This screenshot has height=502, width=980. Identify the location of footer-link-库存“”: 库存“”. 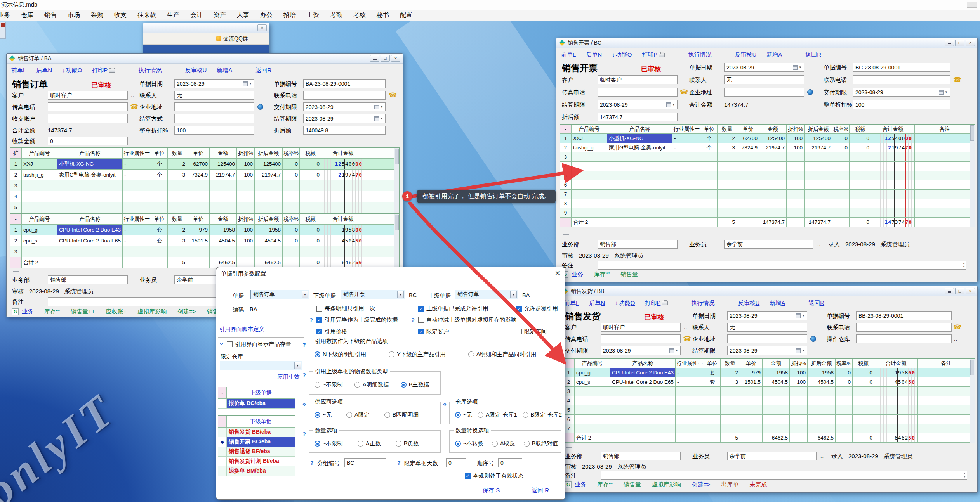
(52, 312).